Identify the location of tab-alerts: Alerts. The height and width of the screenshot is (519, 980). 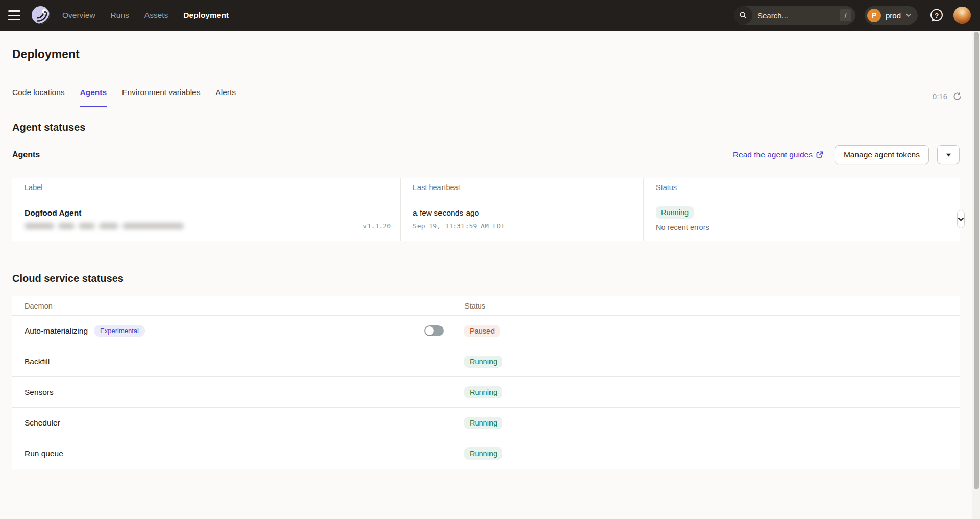
(226, 98).